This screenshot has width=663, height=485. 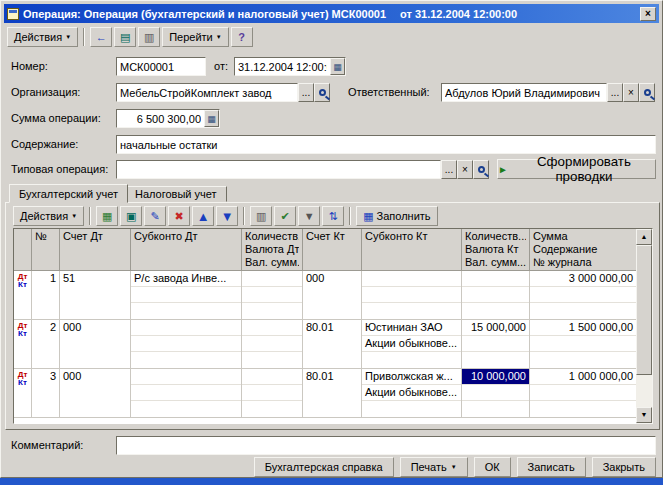 I want to click on cell-sum: 3 000 000,00, so click(x=583, y=295).